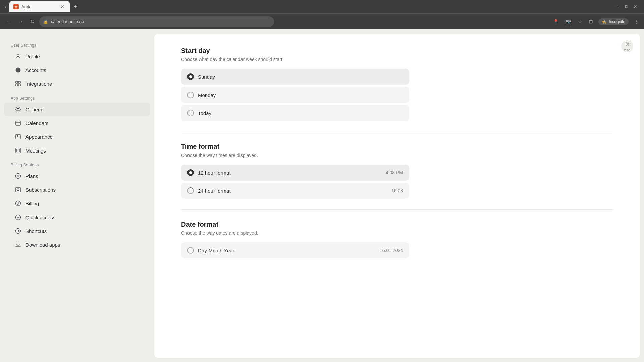 The height and width of the screenshot is (362, 644). I want to click on subscriptions-icon, so click(18, 190).